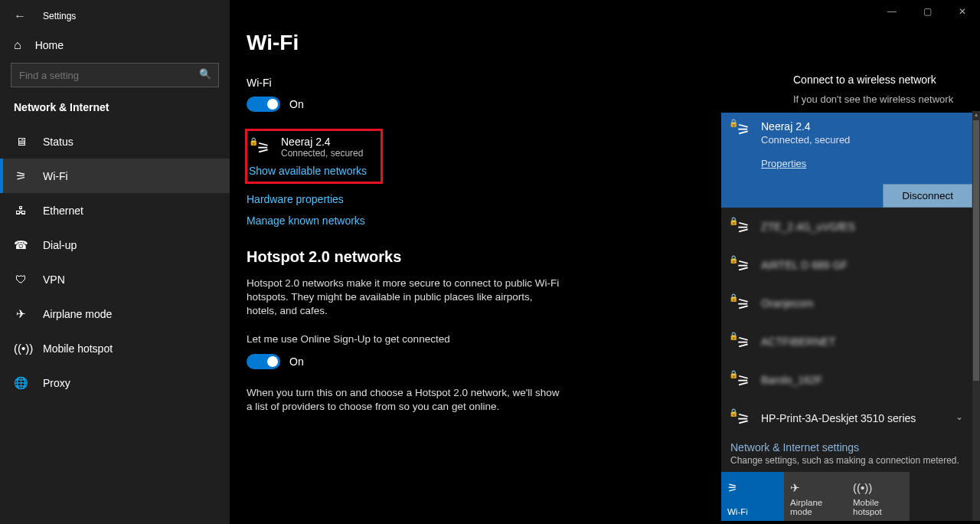 The width and height of the screenshot is (980, 524). I want to click on show-available-networks-link: Show available networks, so click(311, 171).